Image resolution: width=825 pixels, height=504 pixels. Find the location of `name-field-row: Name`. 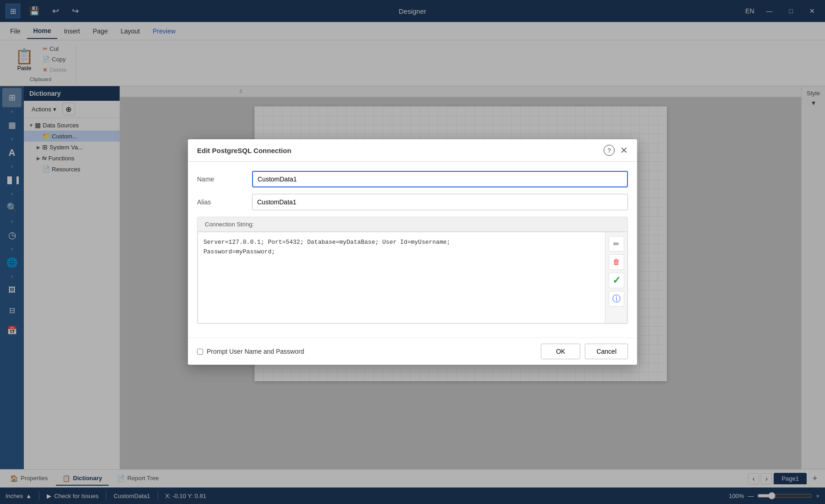

name-field-row: Name is located at coordinates (412, 179).